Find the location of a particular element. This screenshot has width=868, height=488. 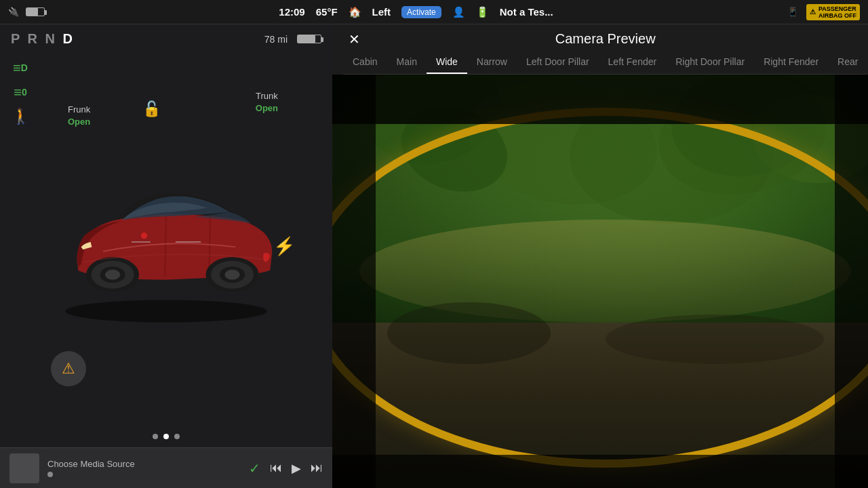

location-label: Left is located at coordinates (382, 12).